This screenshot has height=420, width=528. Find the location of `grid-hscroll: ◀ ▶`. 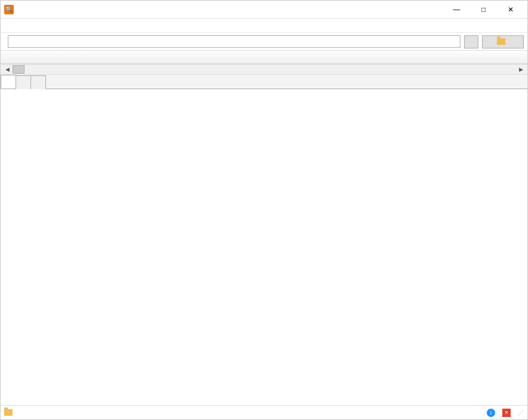

grid-hscroll: ◀ ▶ is located at coordinates (264, 69).